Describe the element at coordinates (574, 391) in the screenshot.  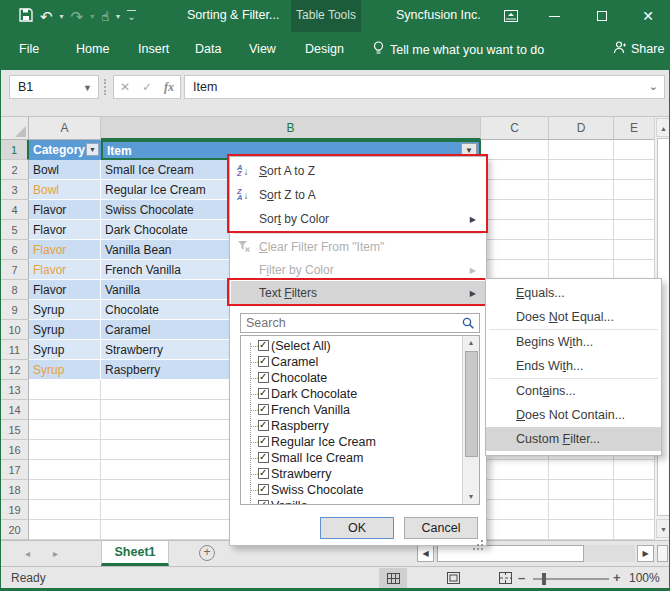
I see `submenu-item-contains: Contains...` at that location.